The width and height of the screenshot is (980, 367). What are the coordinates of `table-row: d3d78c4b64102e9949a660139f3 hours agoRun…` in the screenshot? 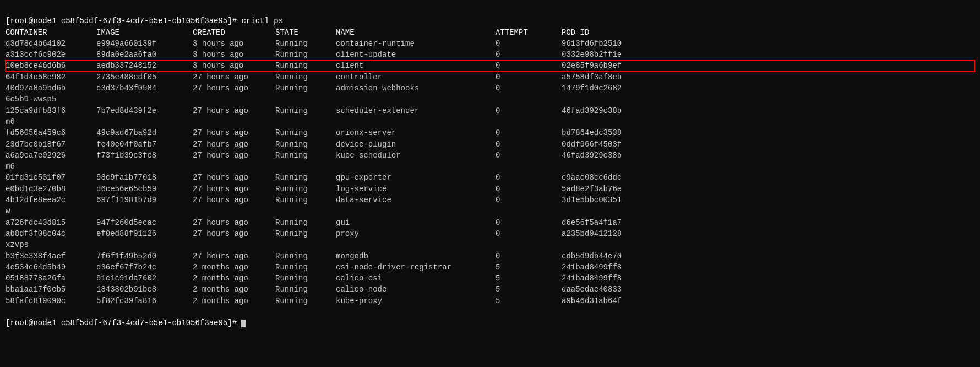 It's located at (490, 44).